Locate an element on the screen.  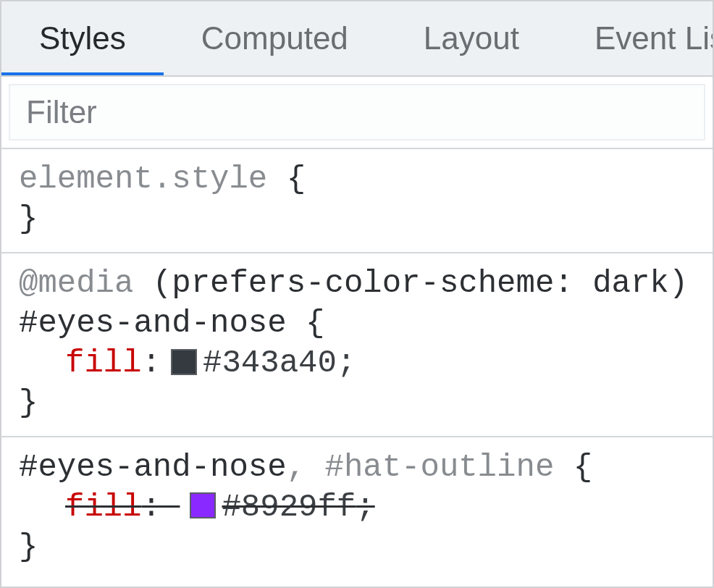
declaration-fill-overridden: fill: #8929ff; is located at coordinates (357, 507).